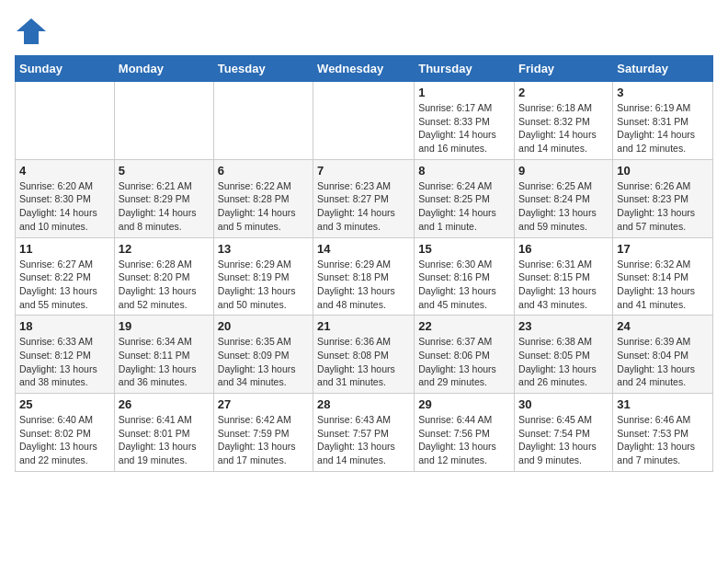 The height and width of the screenshot is (563, 728). I want to click on day-info: Sunrise: 6:26 AM Sunset: 8:23 PM Dayligh…, so click(663, 206).